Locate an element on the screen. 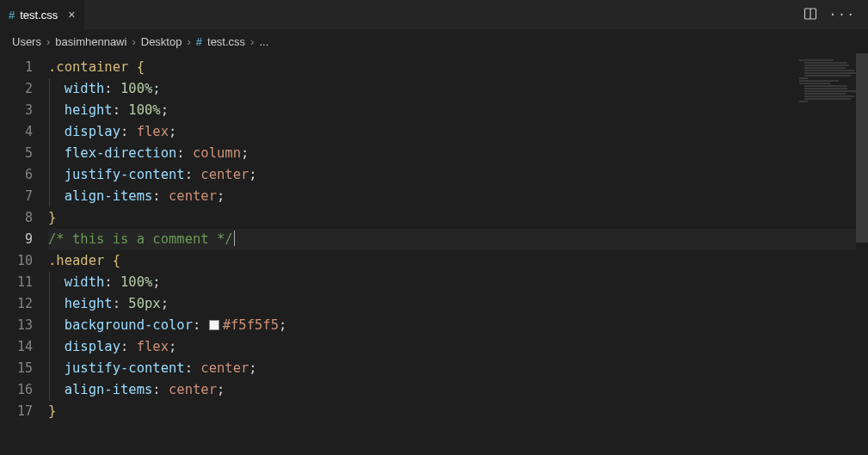  vertical-scrollbar is located at coordinates (862, 253).